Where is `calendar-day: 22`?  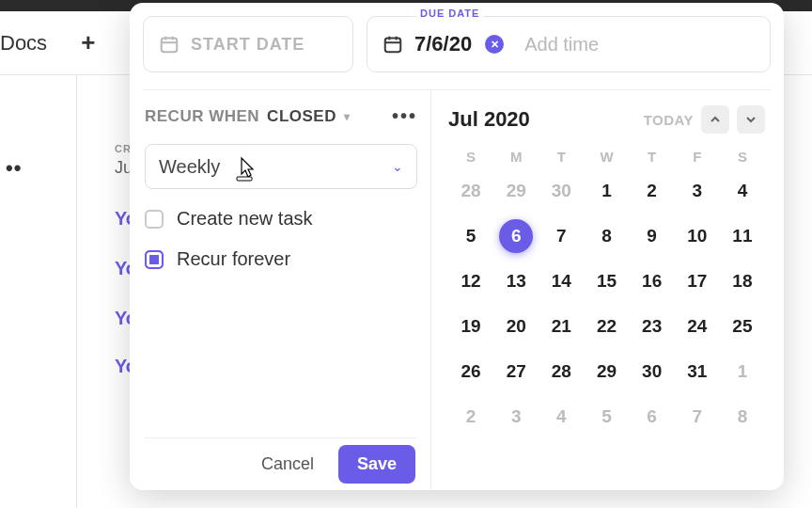 calendar-day: 22 is located at coordinates (606, 326).